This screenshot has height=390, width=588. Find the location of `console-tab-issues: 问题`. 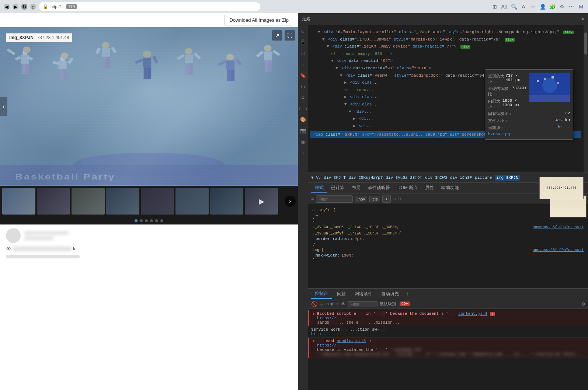

console-tab-issues: 问题 is located at coordinates (341, 294).